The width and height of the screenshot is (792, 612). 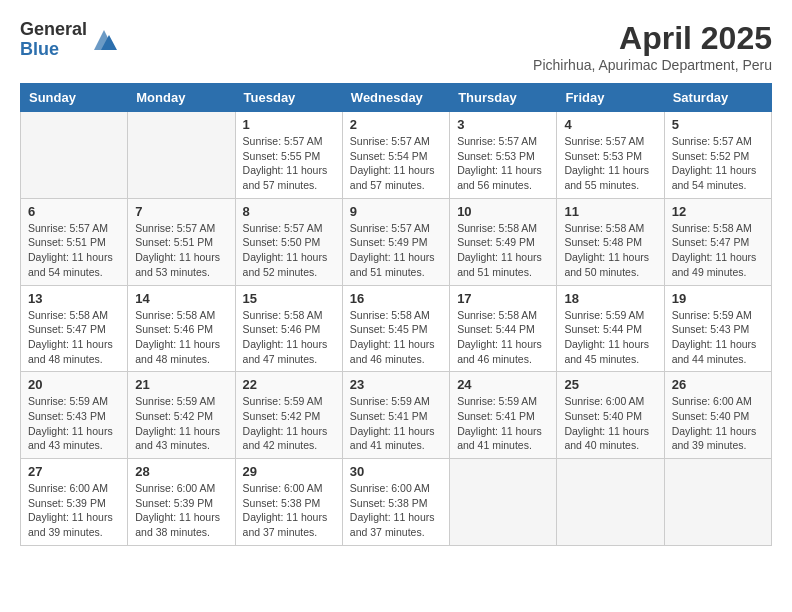 I want to click on month-year-title: April 2025, so click(x=652, y=38).